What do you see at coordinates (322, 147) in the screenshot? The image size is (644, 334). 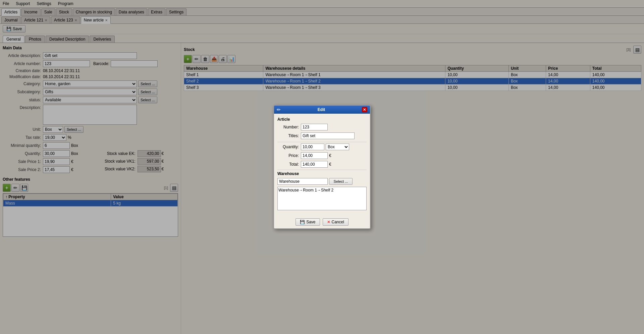 I see `modal-quantity-row: Quantity: Box` at bounding box center [322, 147].